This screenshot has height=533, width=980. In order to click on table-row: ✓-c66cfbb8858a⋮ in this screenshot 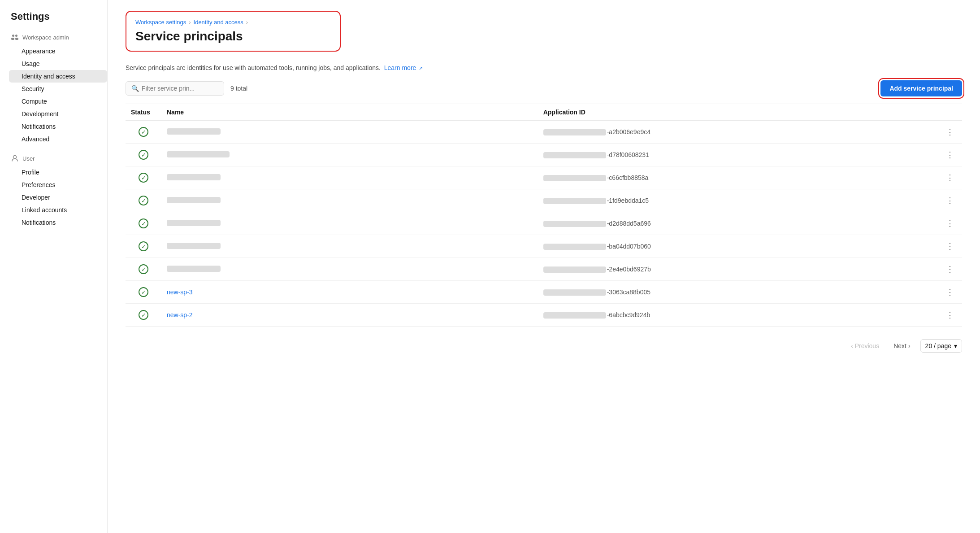, I will do `click(544, 178)`.